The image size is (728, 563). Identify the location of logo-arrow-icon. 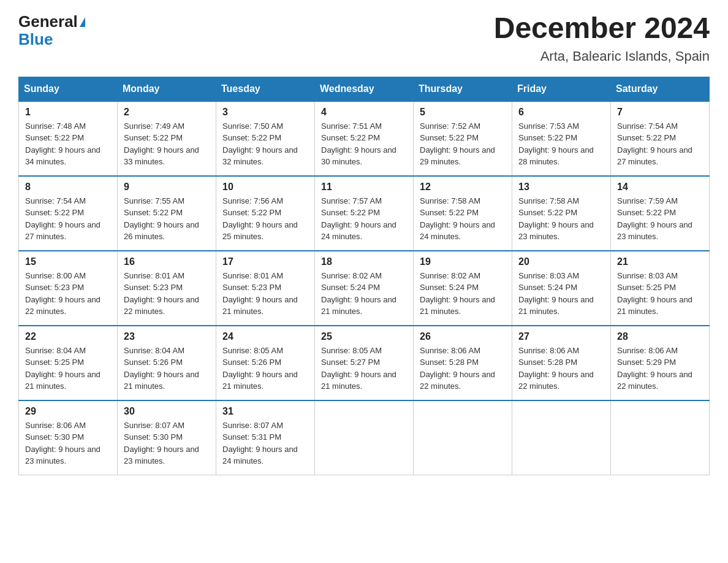
(82, 22).